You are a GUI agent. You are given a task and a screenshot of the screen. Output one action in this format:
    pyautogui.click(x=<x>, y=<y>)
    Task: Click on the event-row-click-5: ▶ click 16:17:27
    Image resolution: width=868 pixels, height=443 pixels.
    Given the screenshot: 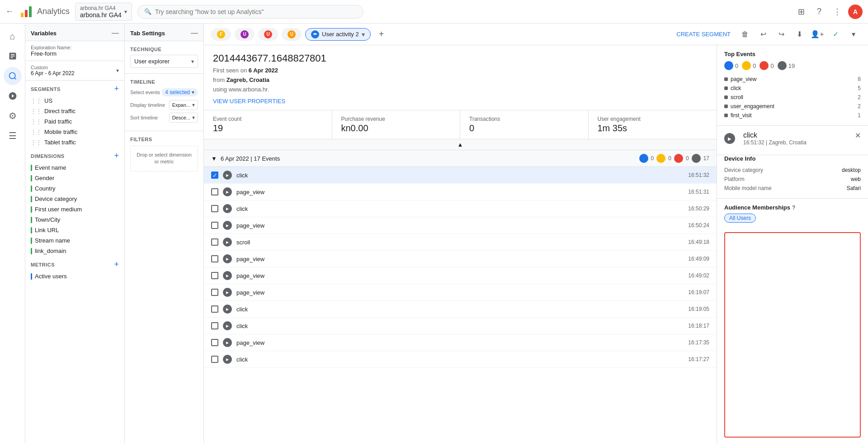 What is the action you would take?
    pyautogui.click(x=460, y=359)
    